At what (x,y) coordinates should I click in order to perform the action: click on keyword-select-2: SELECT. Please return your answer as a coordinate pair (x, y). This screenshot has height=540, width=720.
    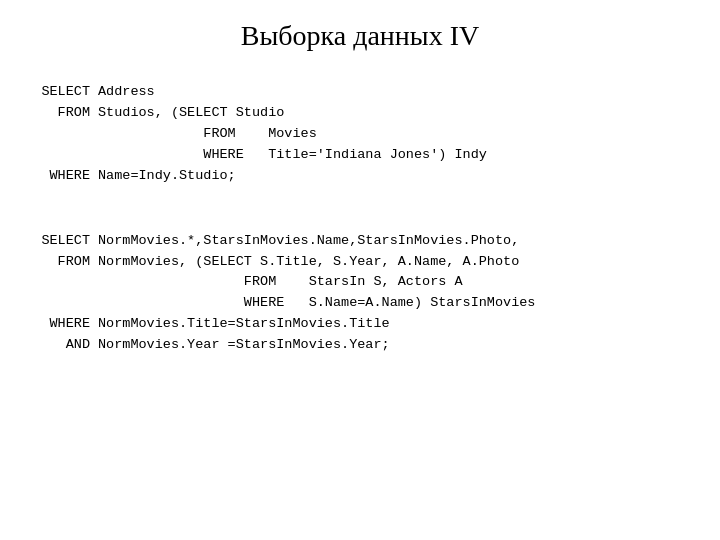
    Looking at the image, I should click on (69, 242).